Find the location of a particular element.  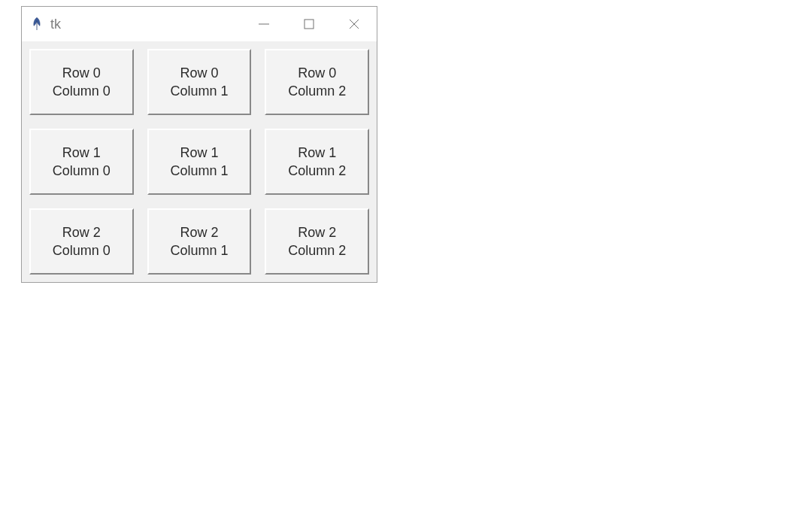

window-title: tk is located at coordinates (56, 24).